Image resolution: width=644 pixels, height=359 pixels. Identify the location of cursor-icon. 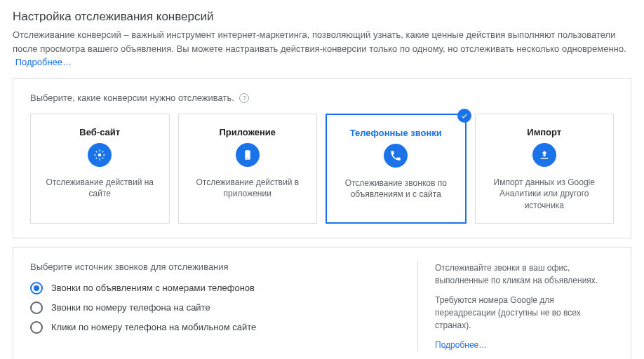
(100, 155).